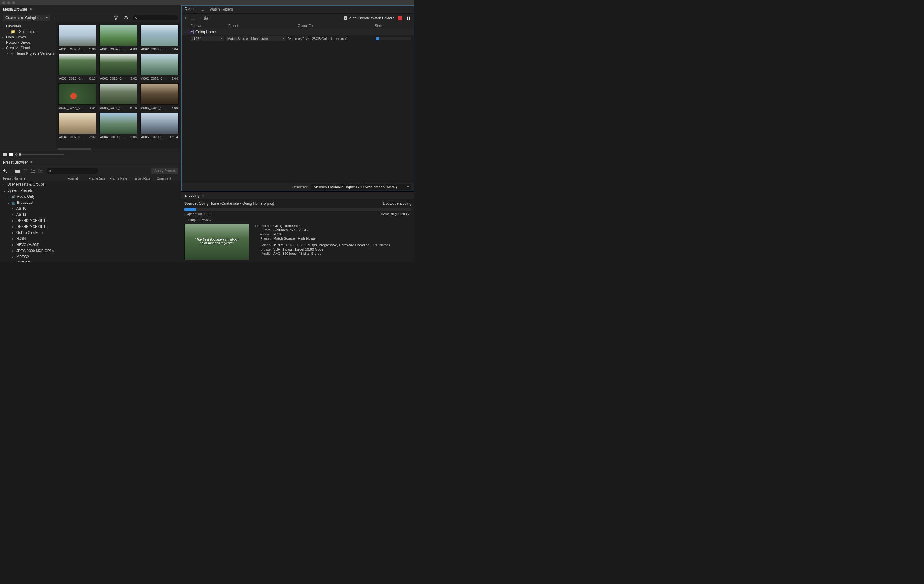 Image resolution: width=924 pixels, height=584 pixels. I want to click on queue-settings-icon, so click(193, 18).